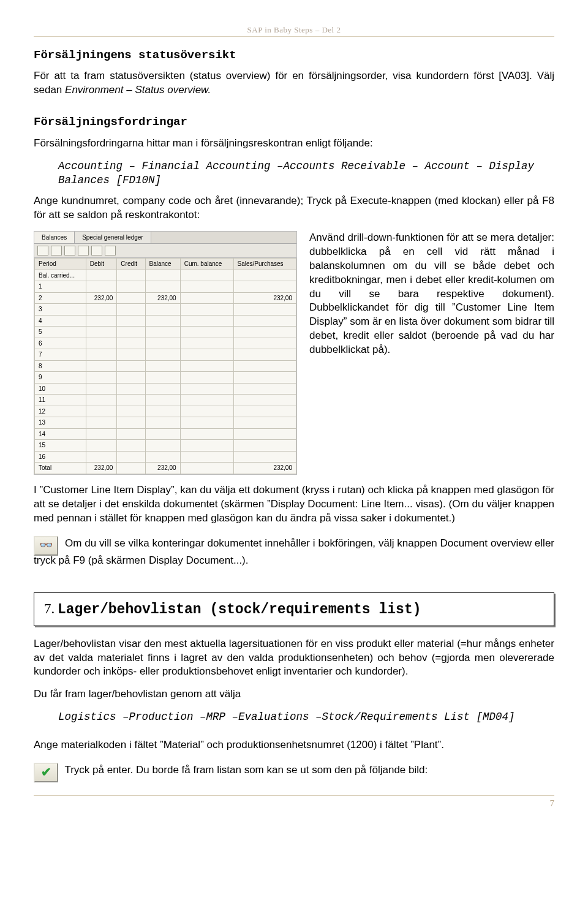 The image size is (588, 919). What do you see at coordinates (61, 298) in the screenshot?
I see `cell: 2` at bounding box center [61, 298].